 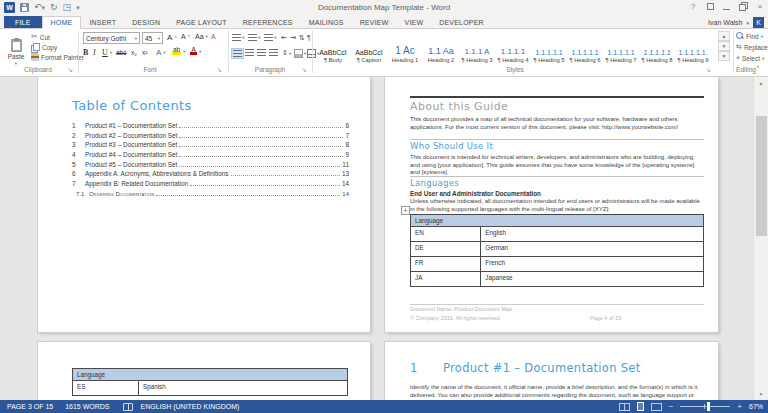 What do you see at coordinates (210, 126) in the screenshot?
I see `toc-entry: 1 Product #1 – Documentation Set 6` at bounding box center [210, 126].